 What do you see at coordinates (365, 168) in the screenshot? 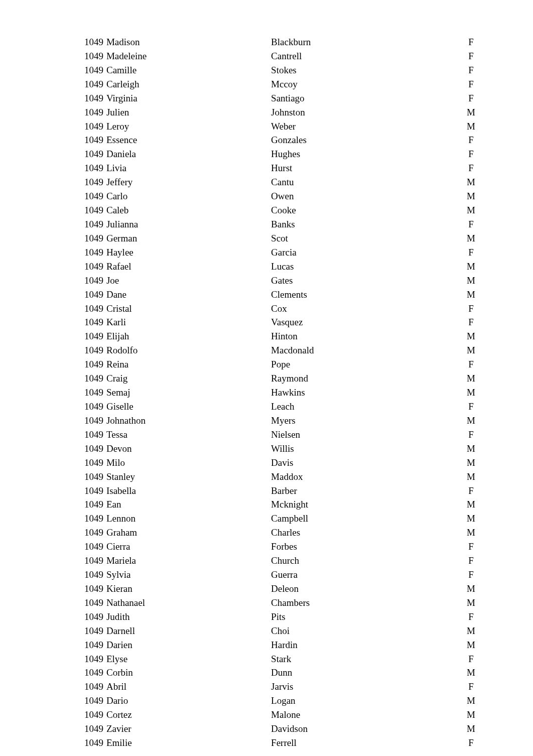
I see `last-name-cell: Hurst` at bounding box center [365, 168].